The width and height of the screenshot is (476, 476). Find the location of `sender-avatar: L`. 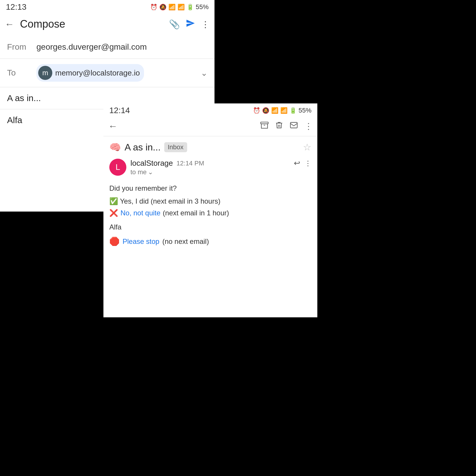

sender-avatar: L is located at coordinates (118, 167).